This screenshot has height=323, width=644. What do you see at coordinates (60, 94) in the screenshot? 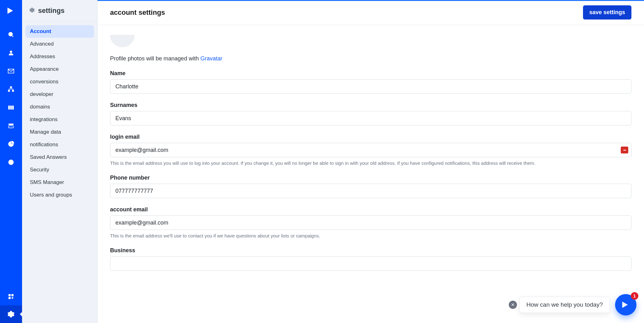
I see `sidebar-item-developer: developer` at bounding box center [60, 94].